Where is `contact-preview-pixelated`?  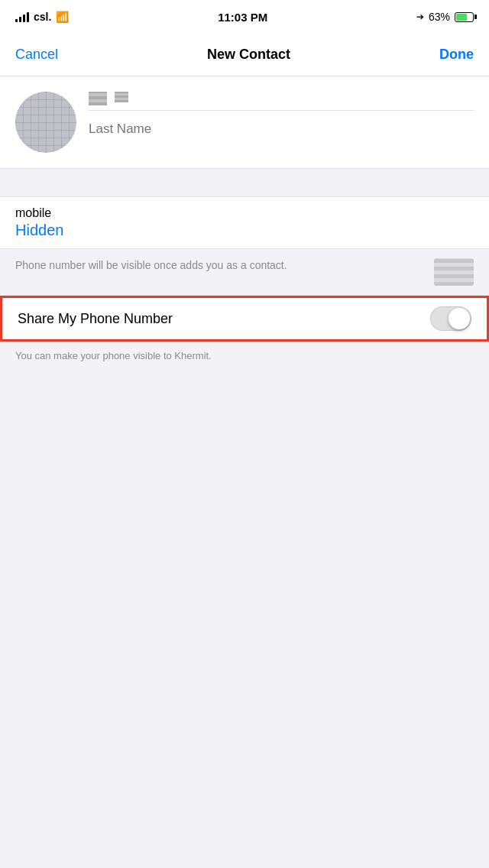 contact-preview-pixelated is located at coordinates (454, 272).